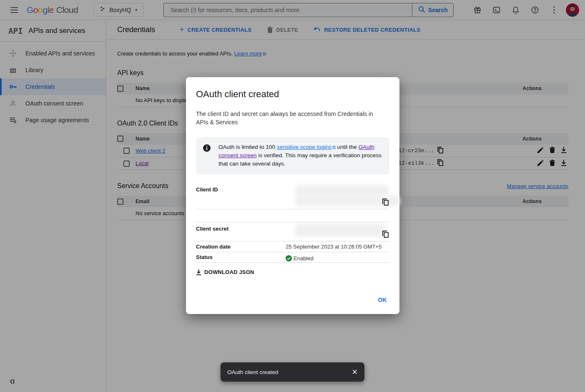 The width and height of the screenshot is (585, 392). What do you see at coordinates (207, 156) in the screenshot?
I see `info-icon` at bounding box center [207, 156].